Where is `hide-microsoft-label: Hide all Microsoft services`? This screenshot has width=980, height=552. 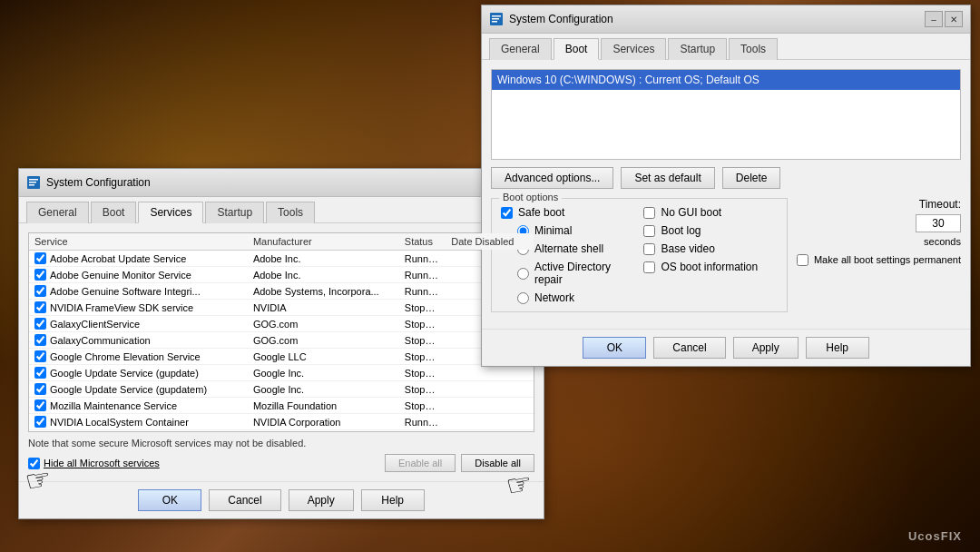 hide-microsoft-label: Hide all Microsoft services is located at coordinates (94, 463).